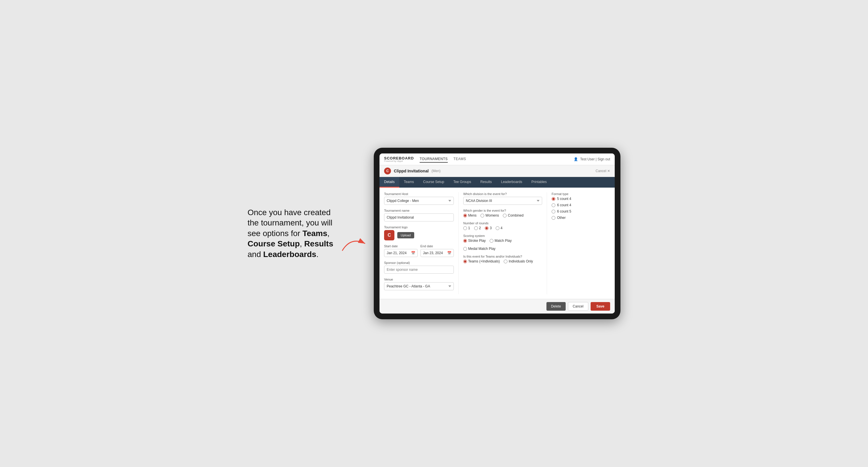 The image size is (868, 467). Describe the element at coordinates (497, 171) in the screenshot. I see `tournament-bar: C Clippd Invitational (Men) Cancel ✕` at that location.